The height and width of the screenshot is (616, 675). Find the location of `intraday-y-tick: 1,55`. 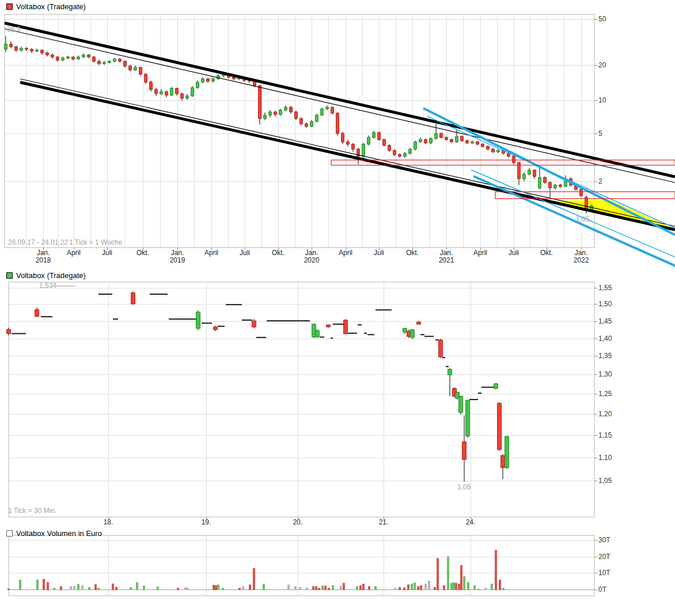

intraday-y-tick: 1,55 is located at coordinates (605, 288).